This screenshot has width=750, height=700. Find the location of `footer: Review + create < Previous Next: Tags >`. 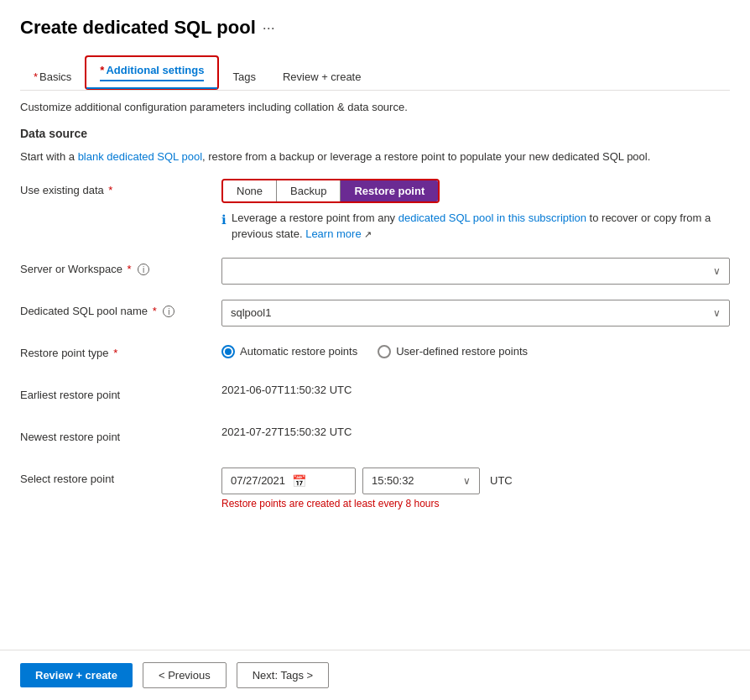

footer: Review + create < Previous Next: Tags > is located at coordinates (375, 675).